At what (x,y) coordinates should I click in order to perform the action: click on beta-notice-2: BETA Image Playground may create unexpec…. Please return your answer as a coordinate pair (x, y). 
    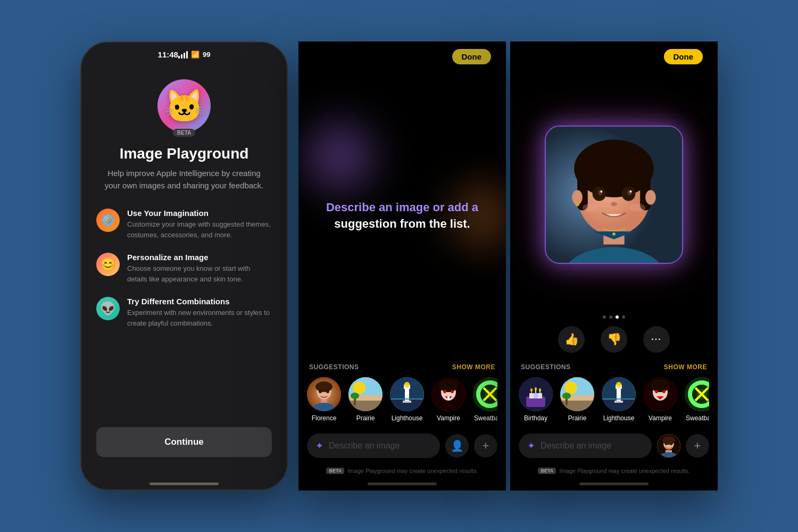
    Looking at the image, I should click on (402, 474).